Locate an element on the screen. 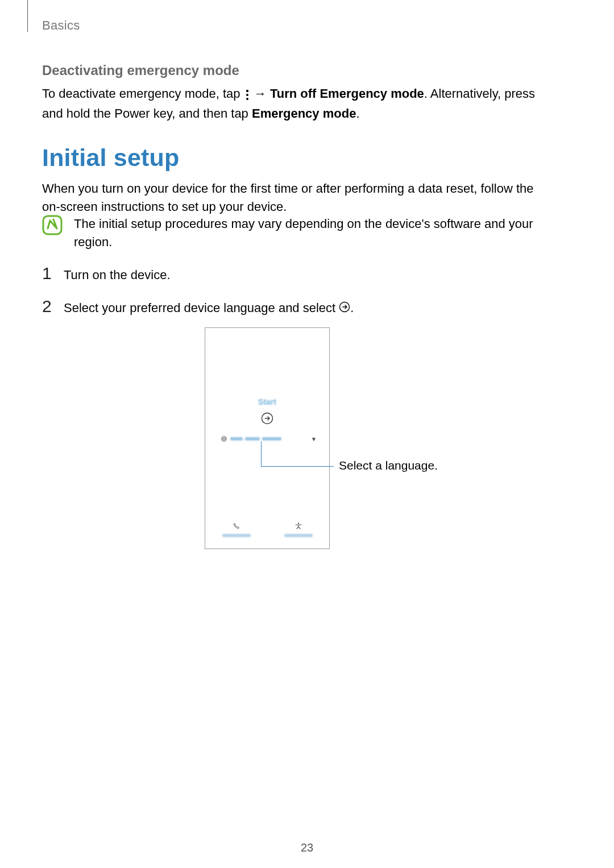  intro-paragraph: When you turn on your device for the fir… is located at coordinates (293, 198).